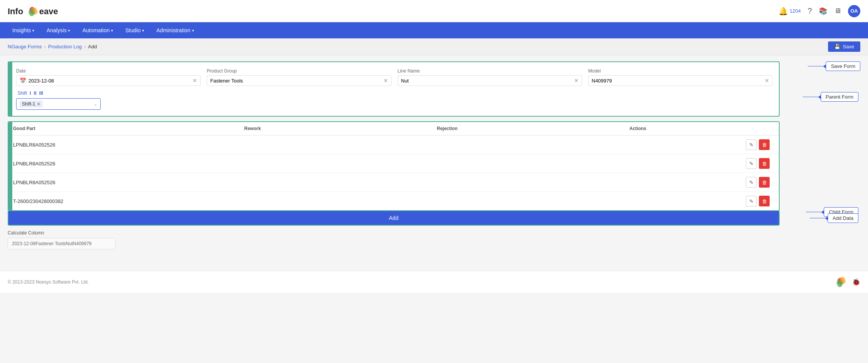 This screenshot has width=868, height=363. What do you see at coordinates (751, 201) in the screenshot?
I see `edit-button-row-4: ✎` at bounding box center [751, 201].